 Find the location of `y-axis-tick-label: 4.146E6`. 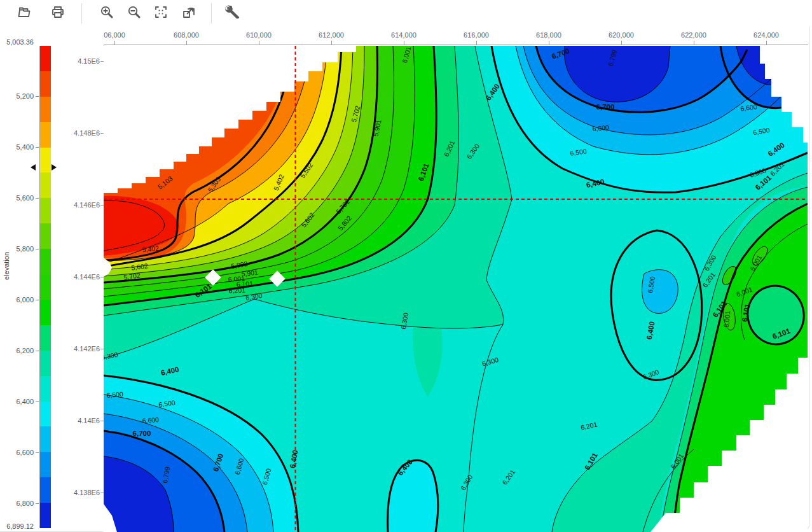

y-axis-tick-label: 4.146E6 is located at coordinates (83, 205).